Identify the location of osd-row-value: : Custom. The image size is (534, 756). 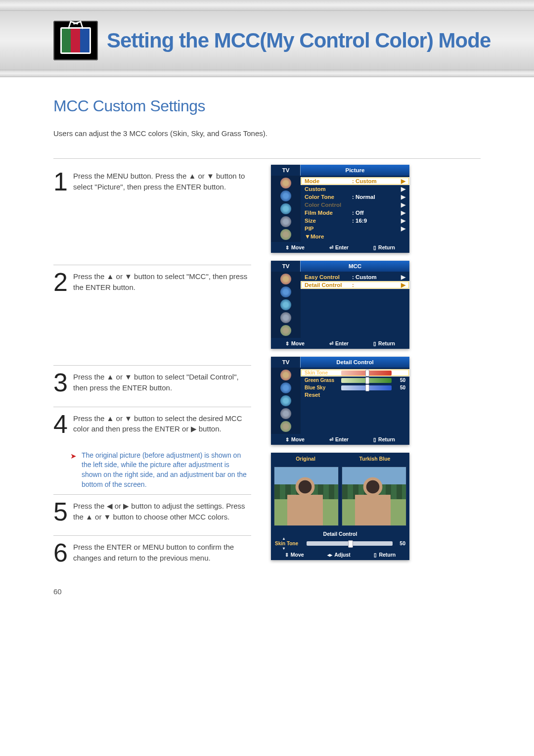
(376, 277).